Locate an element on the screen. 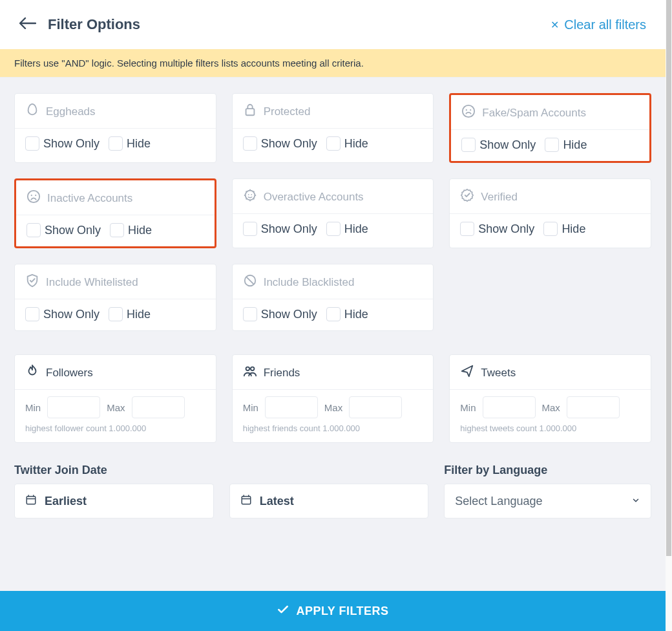 The image size is (672, 631). clear-all-filters-button: ✕ Clear all filters is located at coordinates (598, 25).